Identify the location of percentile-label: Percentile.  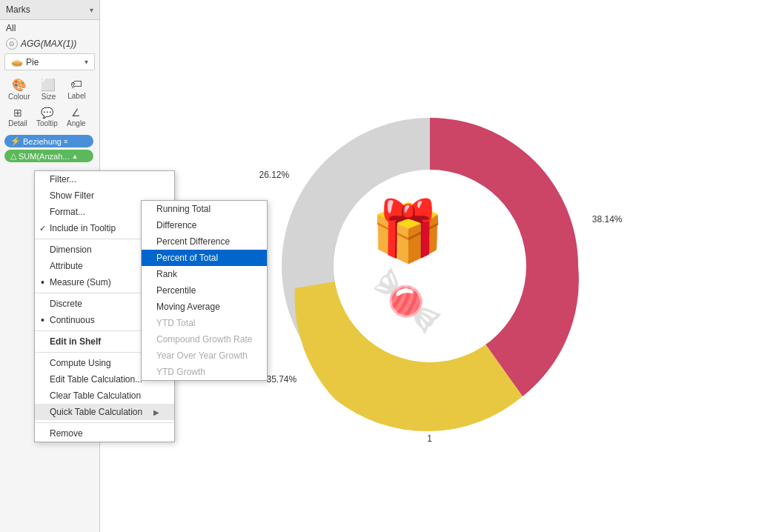
(176, 290).